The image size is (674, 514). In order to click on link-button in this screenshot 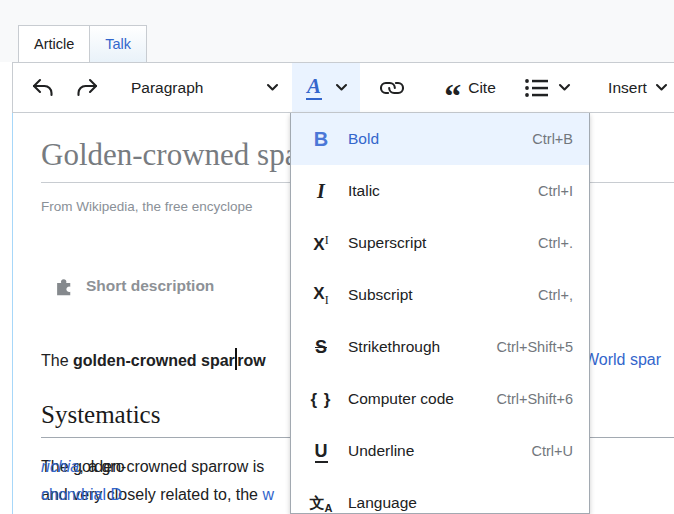, I will do `click(392, 88)`.